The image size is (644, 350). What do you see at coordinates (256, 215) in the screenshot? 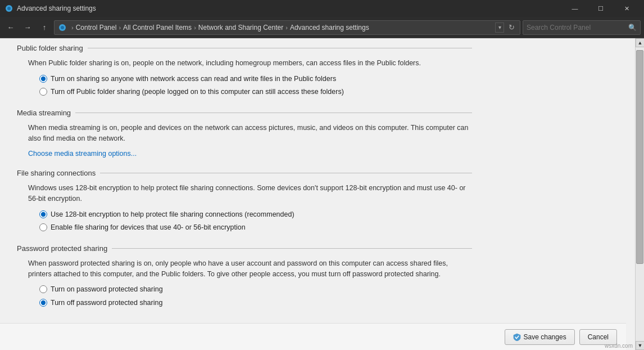
I see `file-sharing-option-1: Use 128-bit encryption to help protect f…` at bounding box center [256, 215].